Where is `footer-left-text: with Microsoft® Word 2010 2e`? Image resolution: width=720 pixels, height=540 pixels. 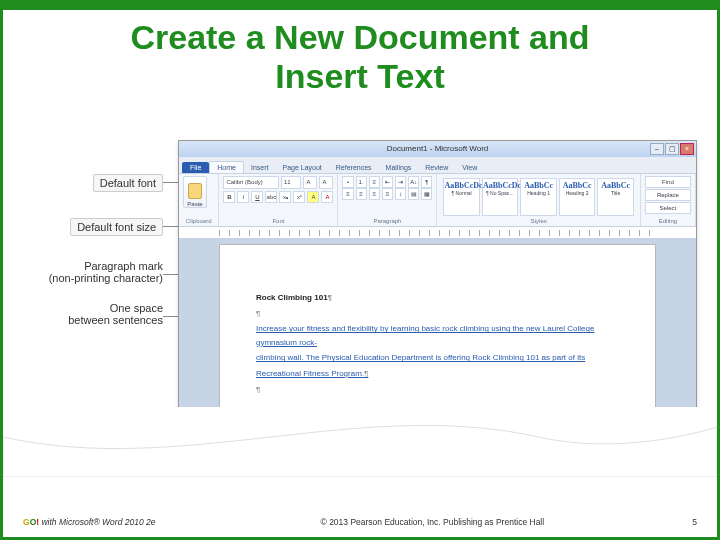
footer-left-text: with Microsoft® Word 2010 2e is located at coordinates (98, 522).